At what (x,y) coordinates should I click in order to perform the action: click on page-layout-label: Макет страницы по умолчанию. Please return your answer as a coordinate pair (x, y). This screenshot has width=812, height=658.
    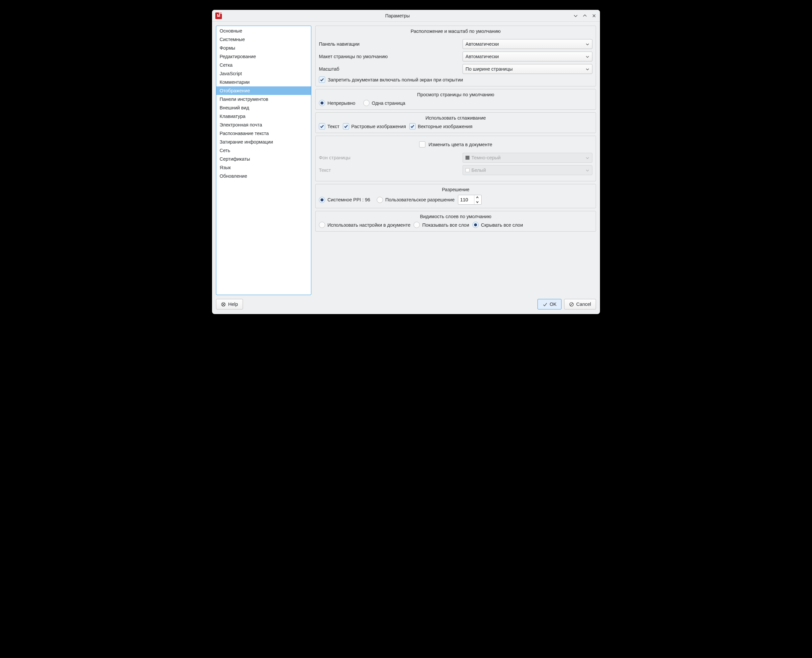
    Looking at the image, I should click on (391, 56).